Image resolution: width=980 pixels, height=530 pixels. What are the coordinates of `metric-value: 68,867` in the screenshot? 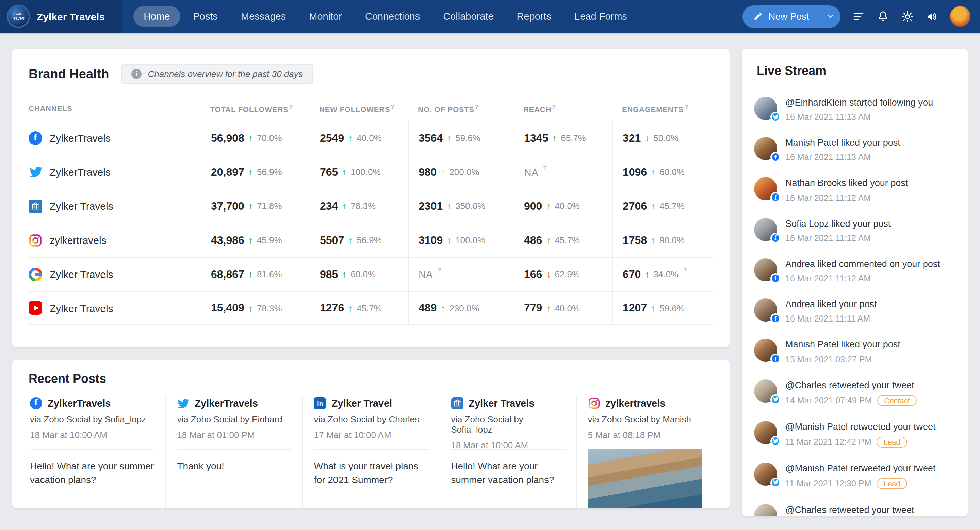 It's located at (228, 274).